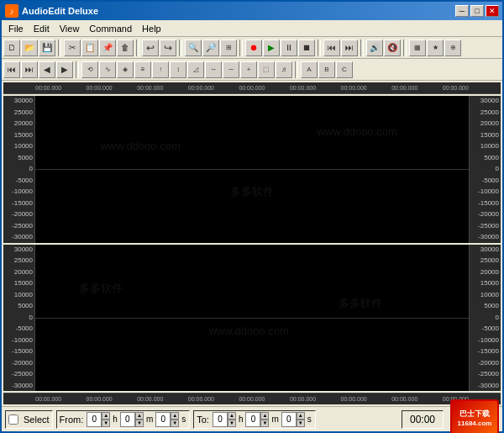 The height and width of the screenshot is (433, 504). Describe the element at coordinates (16, 29) in the screenshot. I see `menu-file: File` at that location.